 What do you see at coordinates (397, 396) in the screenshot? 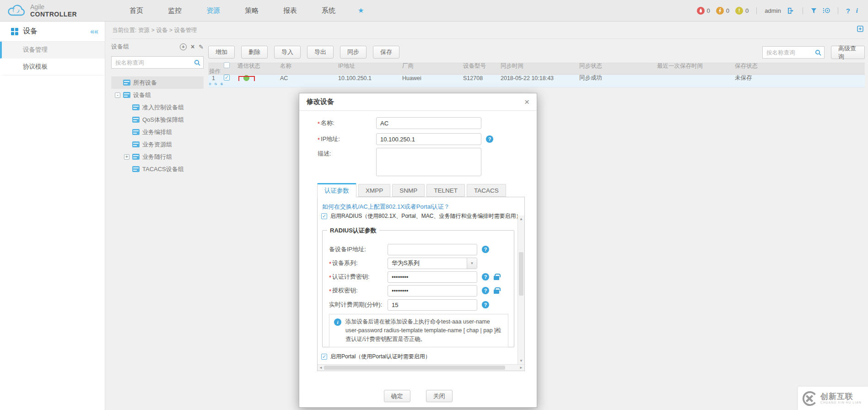
I see `ok-button: 确定` at bounding box center [397, 396].